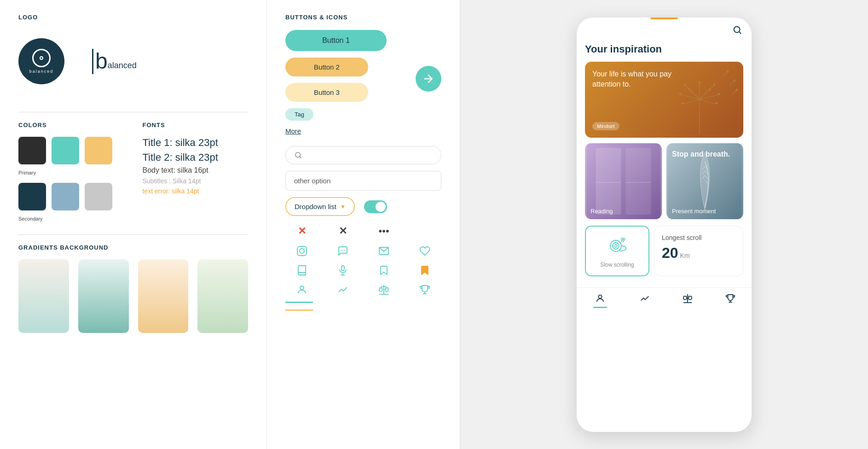  What do you see at coordinates (302, 231) in the screenshot?
I see `close-red-icon: ✕` at bounding box center [302, 231].